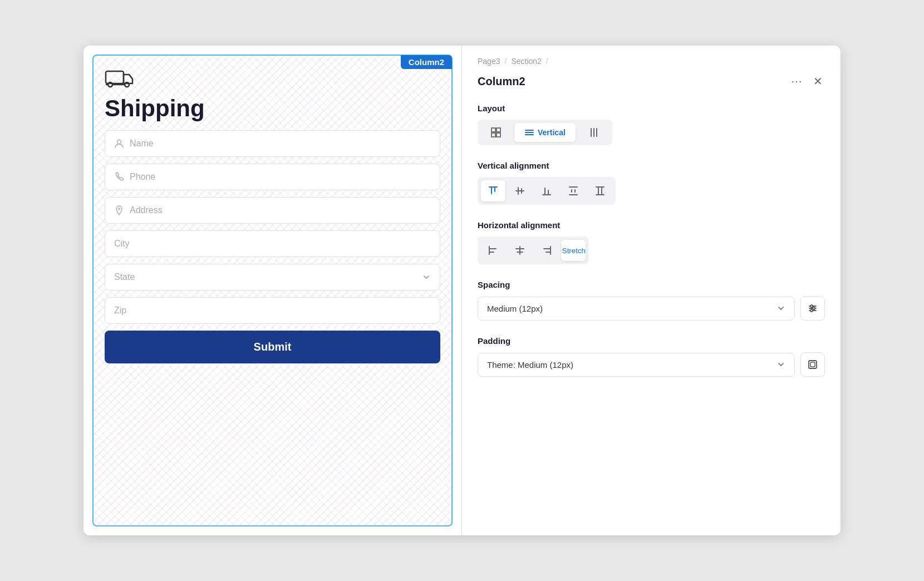  I want to click on padding-chevron-icon, so click(781, 365).